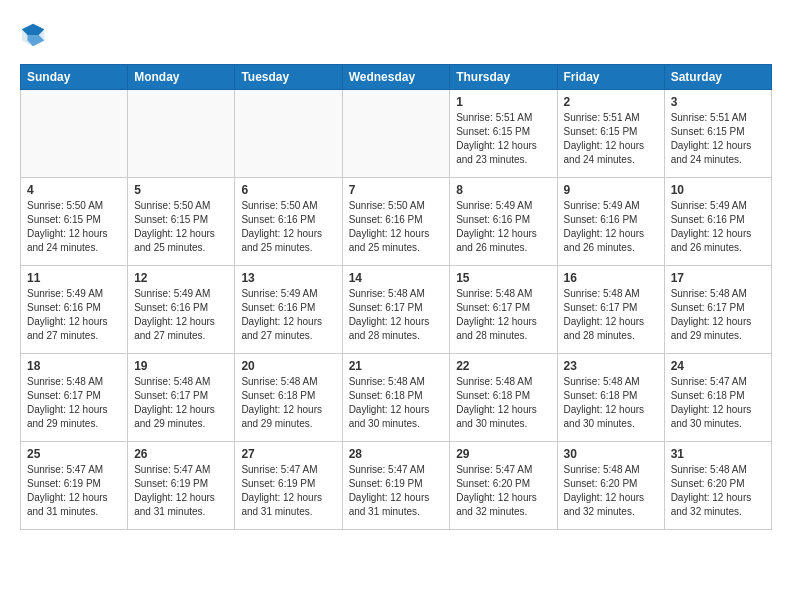 The height and width of the screenshot is (612, 792). What do you see at coordinates (718, 403) in the screenshot?
I see `day-info: Sunrise: 5:47 AM Sunset: 6:18 PM Dayligh…` at bounding box center [718, 403].